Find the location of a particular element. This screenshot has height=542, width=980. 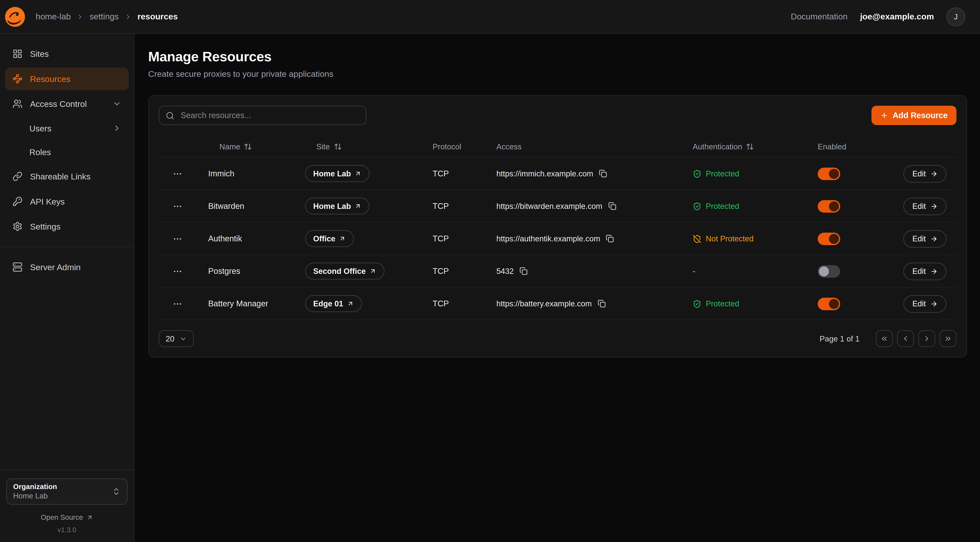

enabled-column-header: Enabled is located at coordinates (851, 147).